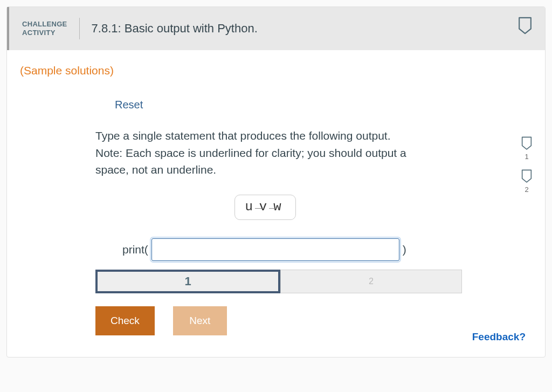  Describe the element at coordinates (129, 105) in the screenshot. I see `reset-link: Reset` at that location.